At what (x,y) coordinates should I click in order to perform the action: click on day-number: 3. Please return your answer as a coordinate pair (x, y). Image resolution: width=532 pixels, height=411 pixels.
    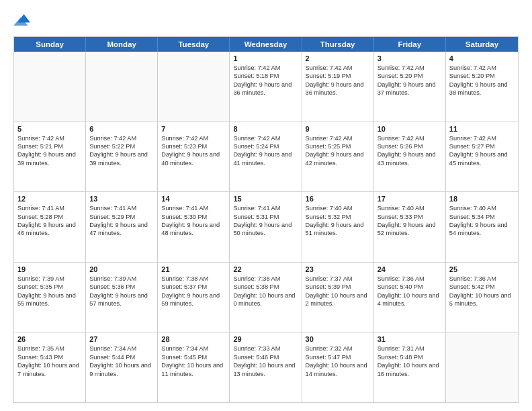
    Looking at the image, I should click on (410, 58).